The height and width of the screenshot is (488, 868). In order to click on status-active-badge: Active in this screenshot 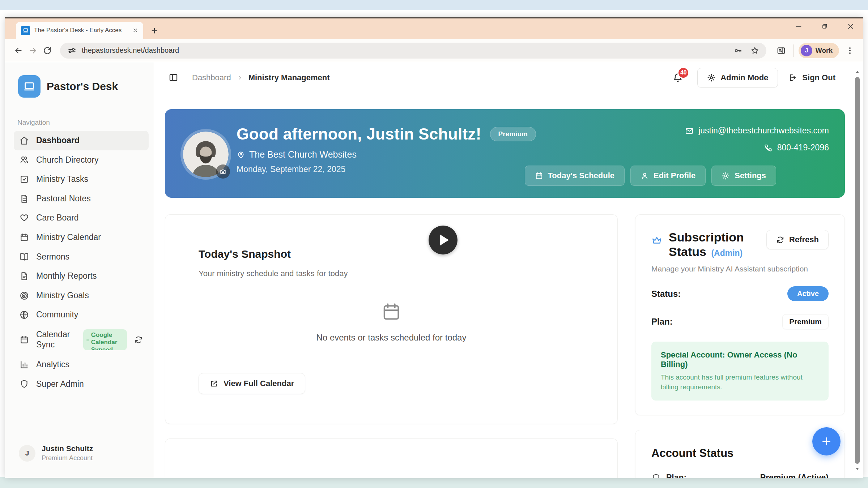, I will do `click(808, 294)`.